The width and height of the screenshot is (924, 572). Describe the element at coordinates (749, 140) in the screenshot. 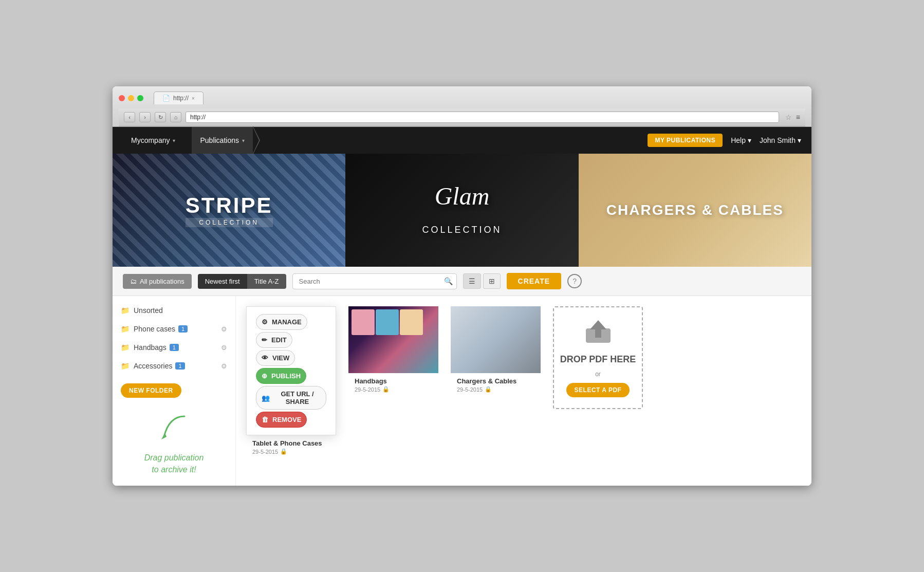

I see `help-dropdown-icon: ▾` at that location.